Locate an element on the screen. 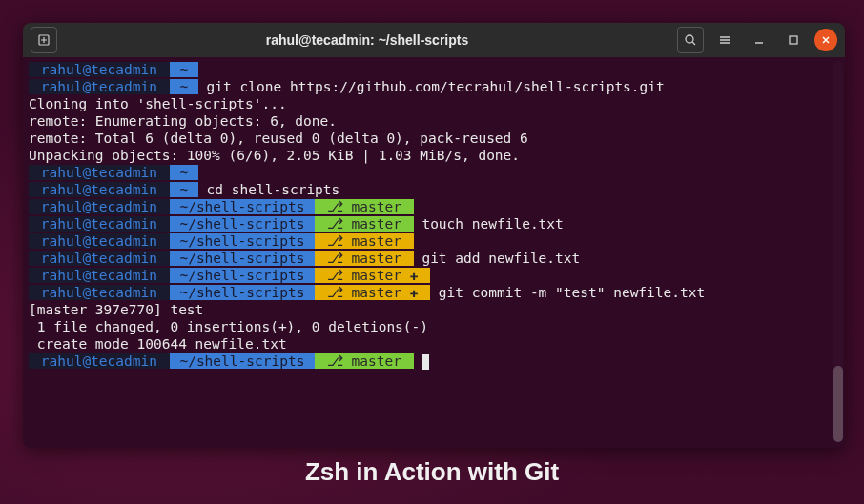  command-text: git commit -m "test" newfile.txt is located at coordinates (567, 292).